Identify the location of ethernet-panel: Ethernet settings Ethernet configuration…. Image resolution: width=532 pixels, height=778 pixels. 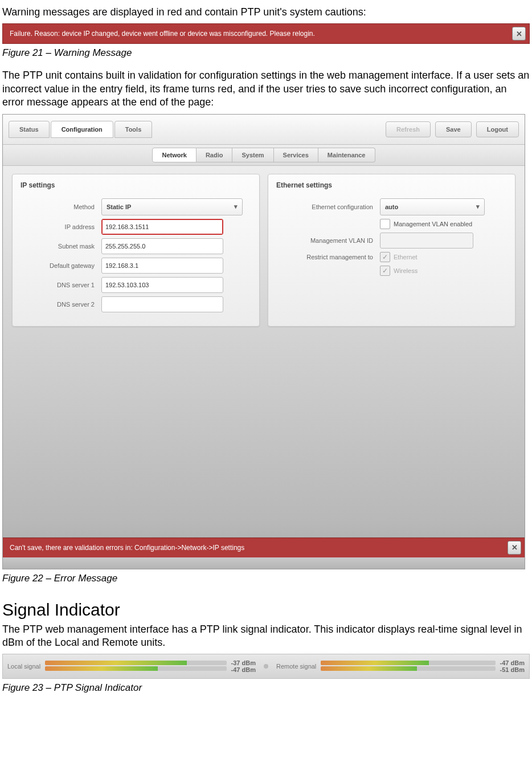
(392, 250).